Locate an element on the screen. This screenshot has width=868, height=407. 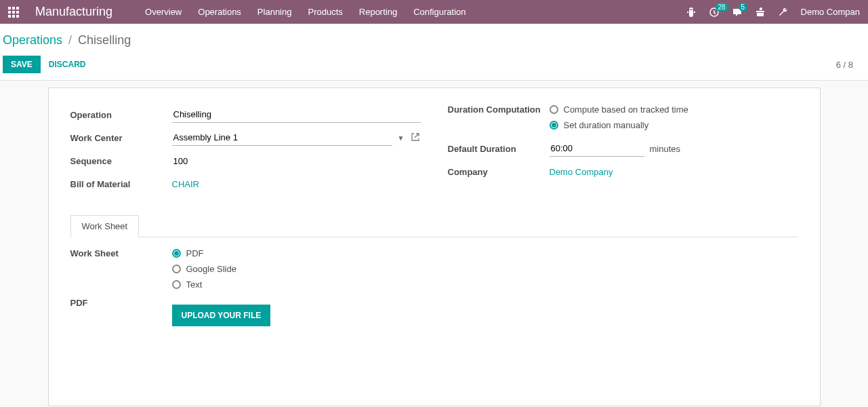
radio-row-pdf: PDF is located at coordinates (485, 254).